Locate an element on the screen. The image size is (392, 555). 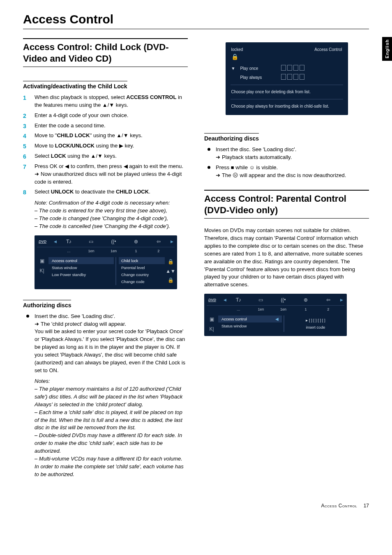
osd-access-control-menu: DVD ◀ Ƭ♪ ▭ ((• ⊛ ⇦ ▶ DVD ◀ … 1en 1en 1 2… is located at coordinates (106, 262).